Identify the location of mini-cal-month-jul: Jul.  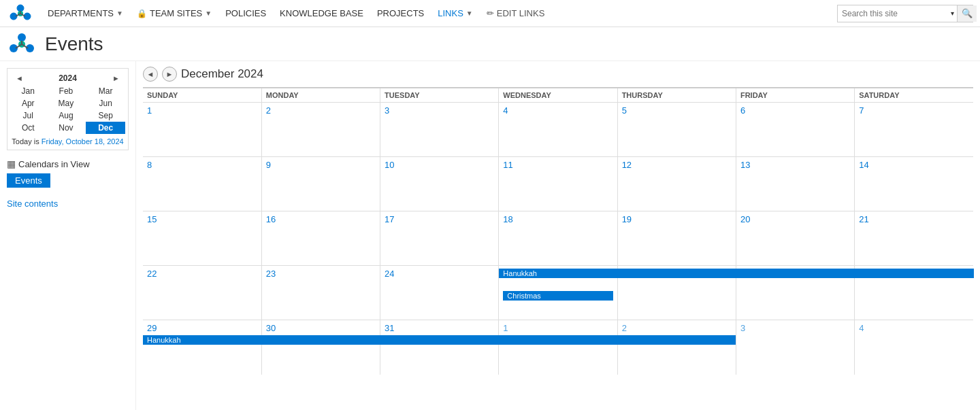
(29, 116).